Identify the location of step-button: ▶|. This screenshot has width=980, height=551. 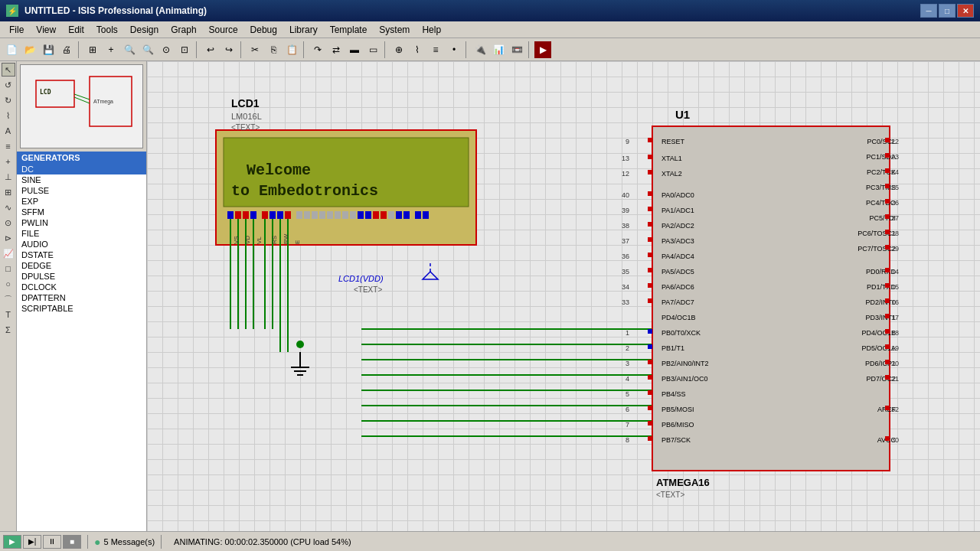
(32, 542).